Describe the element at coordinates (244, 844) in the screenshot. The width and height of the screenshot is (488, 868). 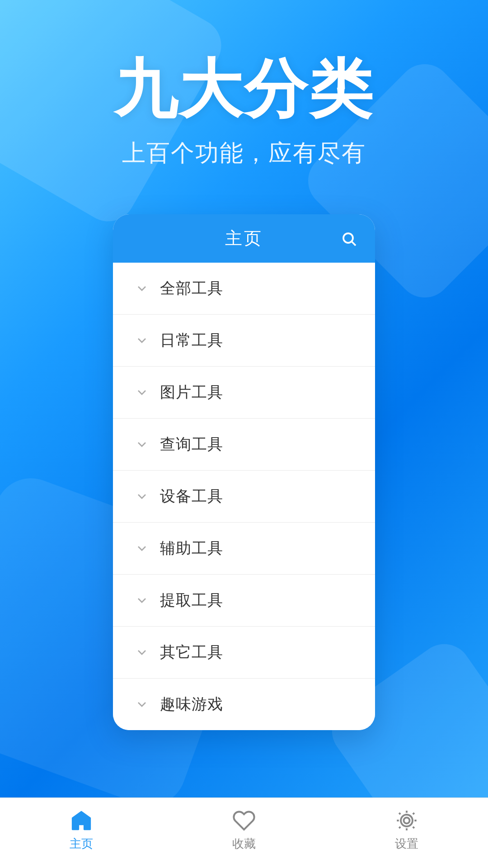
I see `nav-label-favorites: 收藏` at that location.